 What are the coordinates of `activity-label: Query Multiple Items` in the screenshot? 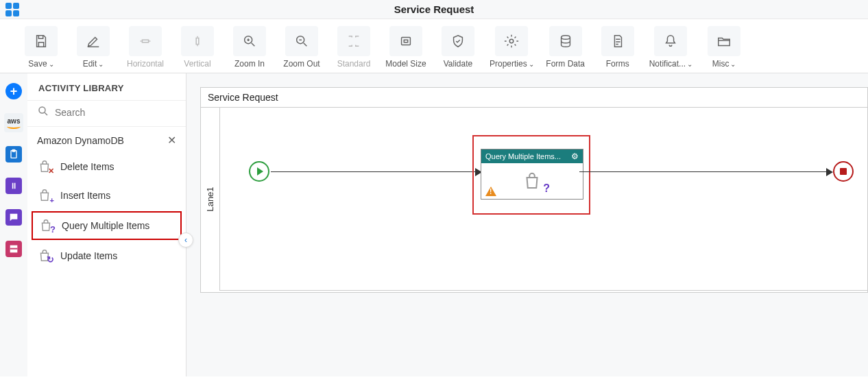 It's located at (106, 226).